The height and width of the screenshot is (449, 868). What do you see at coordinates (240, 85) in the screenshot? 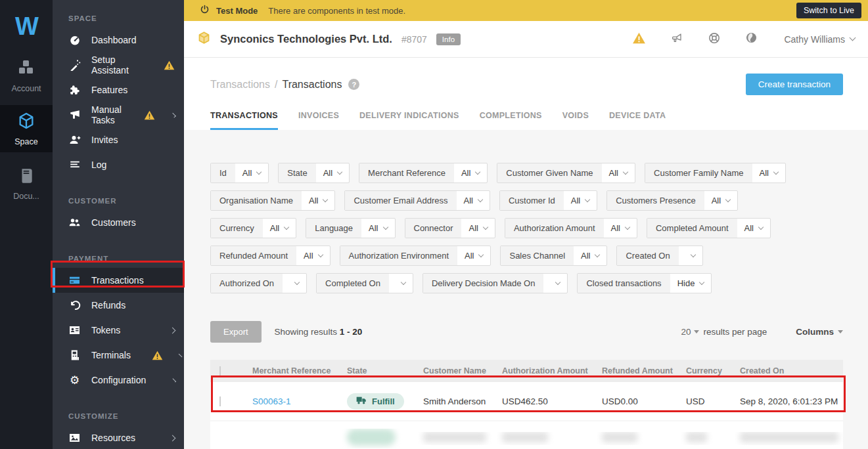
I see `breadcrumb-parent: Transactions` at bounding box center [240, 85].